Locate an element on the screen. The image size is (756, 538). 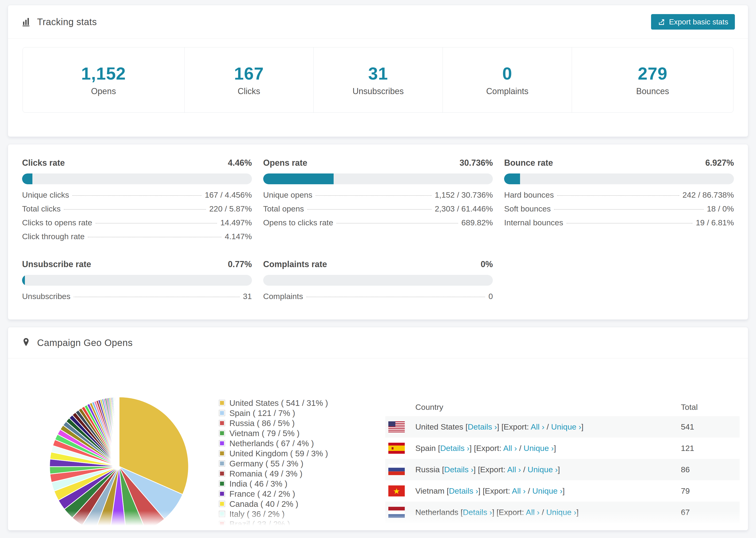
stat-value: 242 / 86.738% is located at coordinates (708, 195).